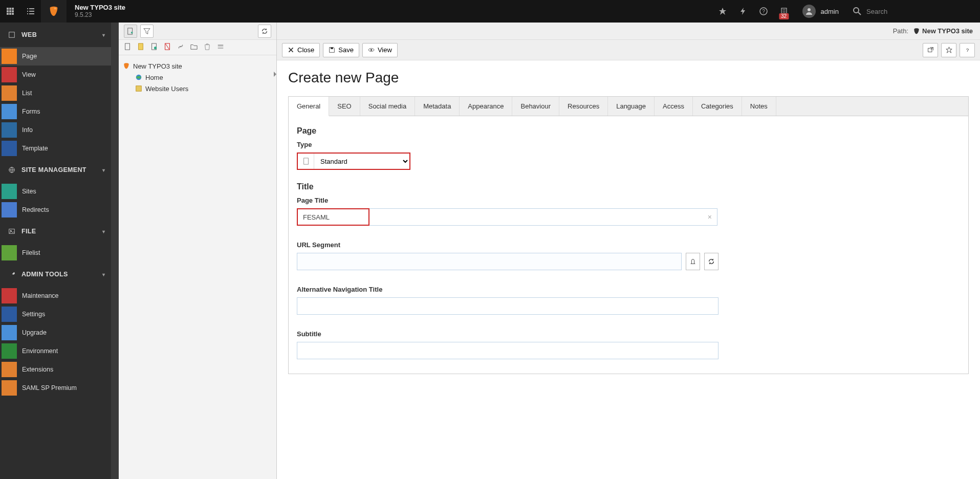 Image resolution: width=980 pixels, height=479 pixels. What do you see at coordinates (55, 231) in the screenshot?
I see `module-group-file: FILE▾` at bounding box center [55, 231].